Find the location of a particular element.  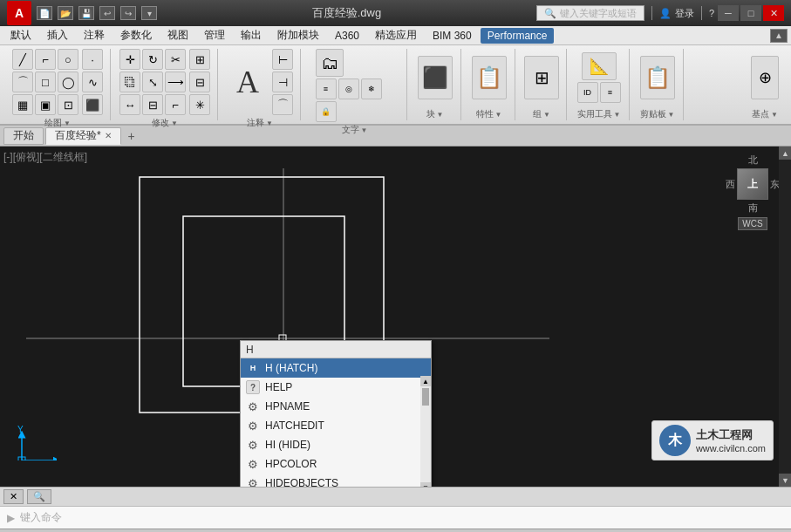

undo-btn: ↩ is located at coordinates (107, 13).